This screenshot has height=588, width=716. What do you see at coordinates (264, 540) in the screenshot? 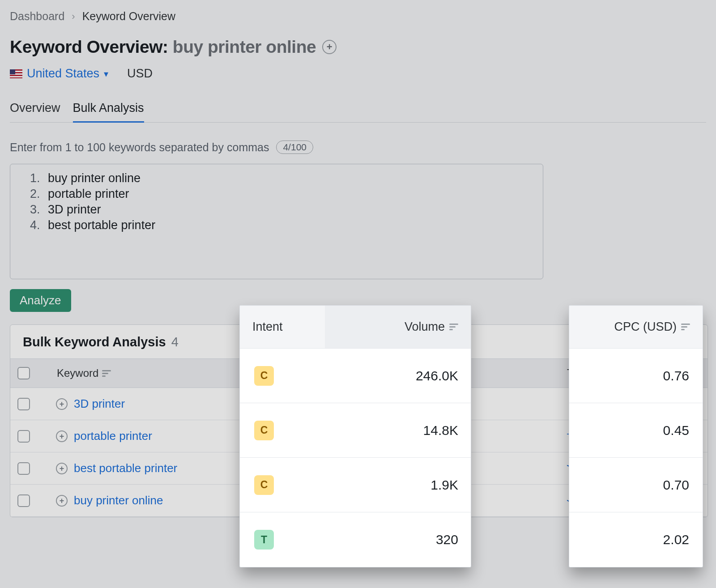
I see `intent-badge: T` at bounding box center [264, 540].